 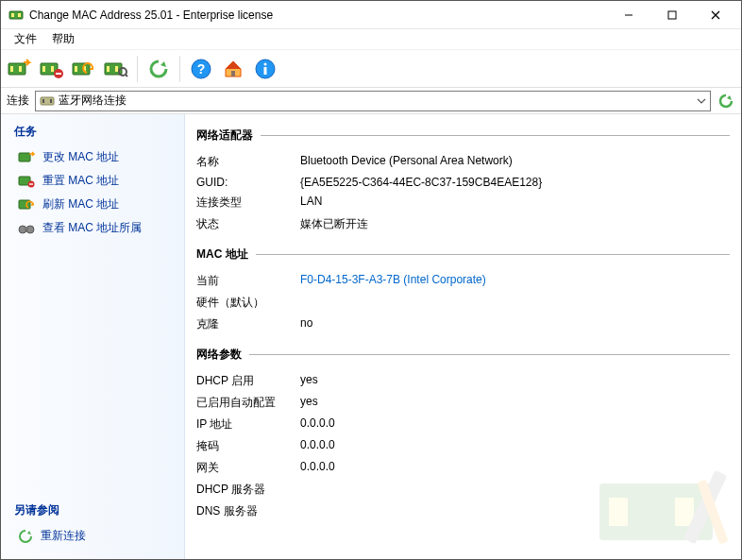 What do you see at coordinates (463, 355) in the screenshot?
I see `section-net-title: 网络参数` at bounding box center [463, 355].